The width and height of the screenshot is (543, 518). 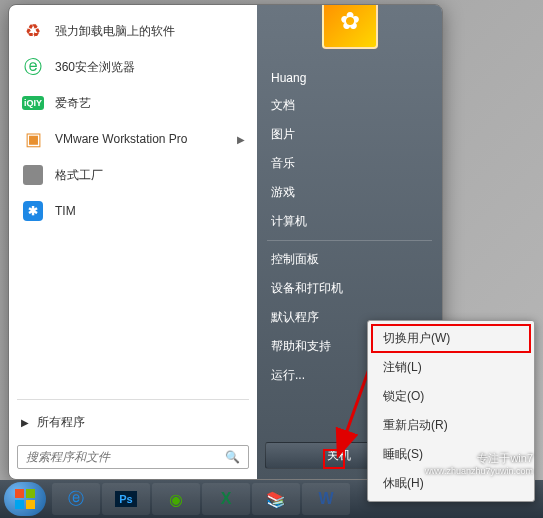 I want to click on ie-icon: ⓔ, so click(x=76, y=500).